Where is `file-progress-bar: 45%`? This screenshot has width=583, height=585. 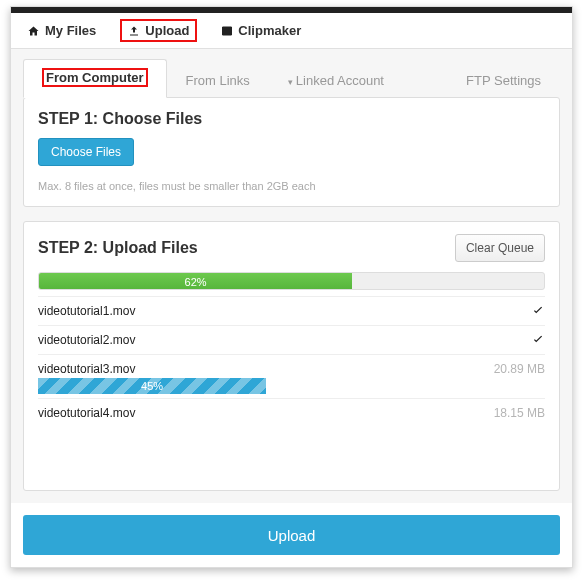 file-progress-bar: 45% is located at coordinates (152, 386).